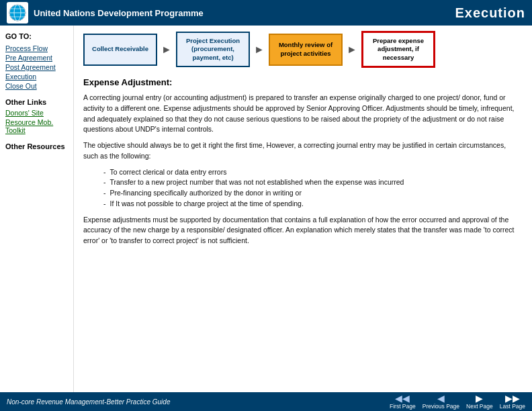 The height and width of the screenshot is (411, 532). What do you see at coordinates (36, 113) in the screenshot?
I see `sidebar-link-donors-site: Donors' Site` at bounding box center [36, 113].